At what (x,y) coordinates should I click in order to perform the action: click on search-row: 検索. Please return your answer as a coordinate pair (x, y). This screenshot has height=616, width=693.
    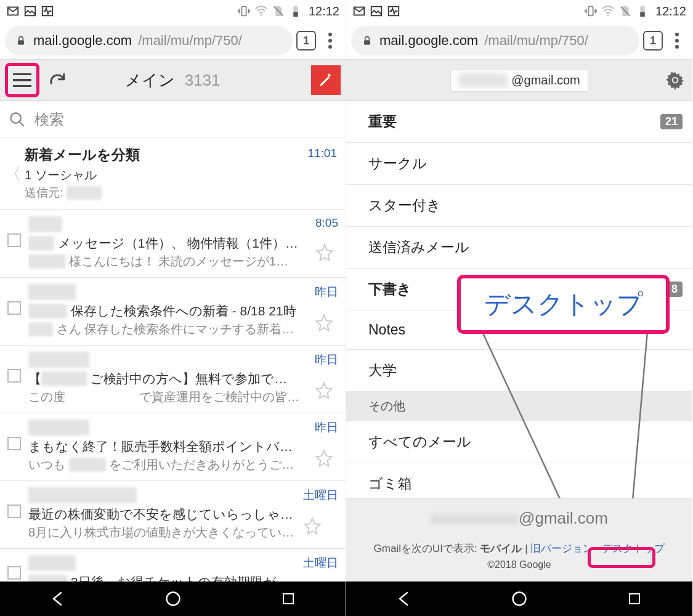
    Looking at the image, I should click on (172, 120).